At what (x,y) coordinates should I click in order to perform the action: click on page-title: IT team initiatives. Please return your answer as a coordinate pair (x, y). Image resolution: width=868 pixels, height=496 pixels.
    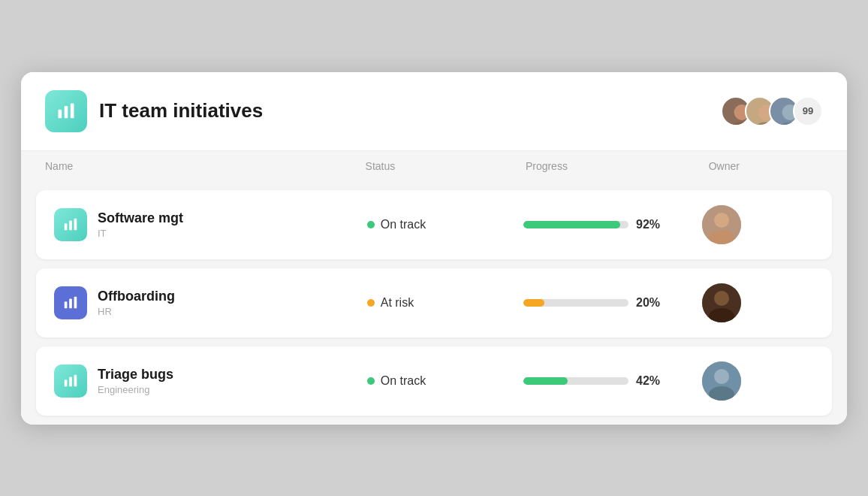
    Looking at the image, I should click on (181, 111).